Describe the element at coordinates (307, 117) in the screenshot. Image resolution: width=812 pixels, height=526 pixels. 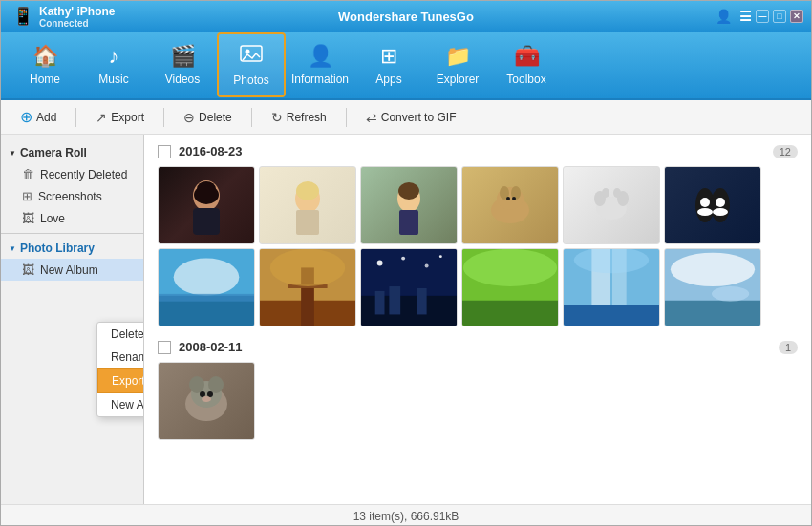
I see `refresh-label: Refresh` at that location.